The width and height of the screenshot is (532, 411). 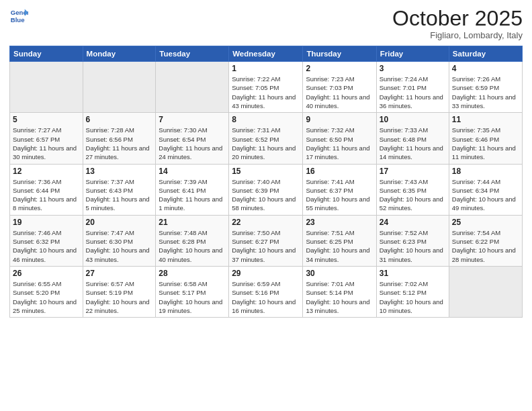 I want to click on day-number: 7, so click(x=192, y=120).